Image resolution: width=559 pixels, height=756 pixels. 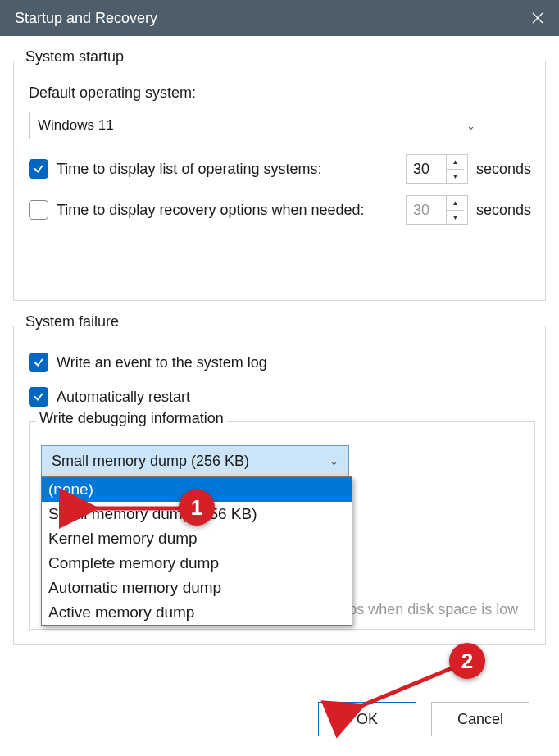 I want to click on time-os-unit: seconds, so click(x=506, y=169).